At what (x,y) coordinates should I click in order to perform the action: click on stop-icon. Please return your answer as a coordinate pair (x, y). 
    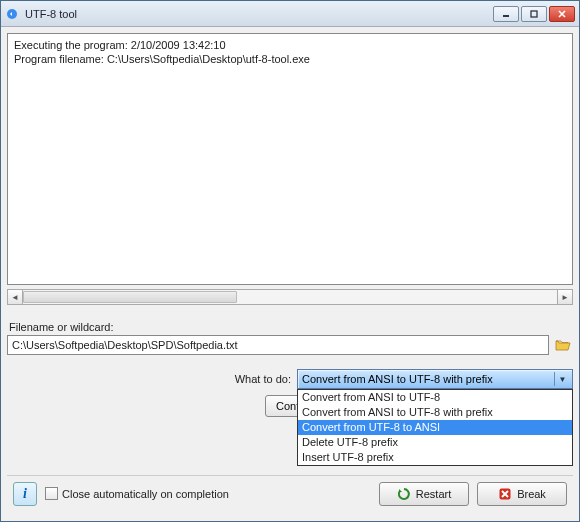
    Looking at the image, I should click on (505, 494).